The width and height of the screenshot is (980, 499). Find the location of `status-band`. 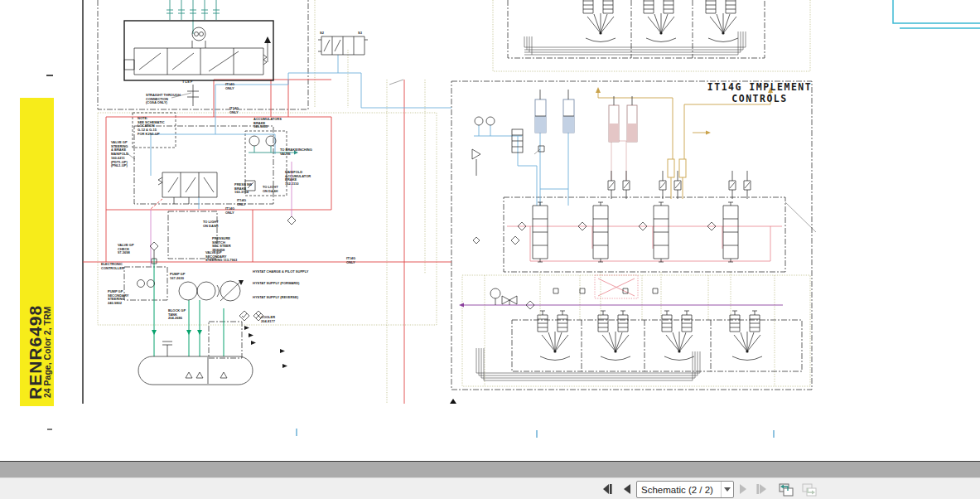

status-band is located at coordinates (490, 469).